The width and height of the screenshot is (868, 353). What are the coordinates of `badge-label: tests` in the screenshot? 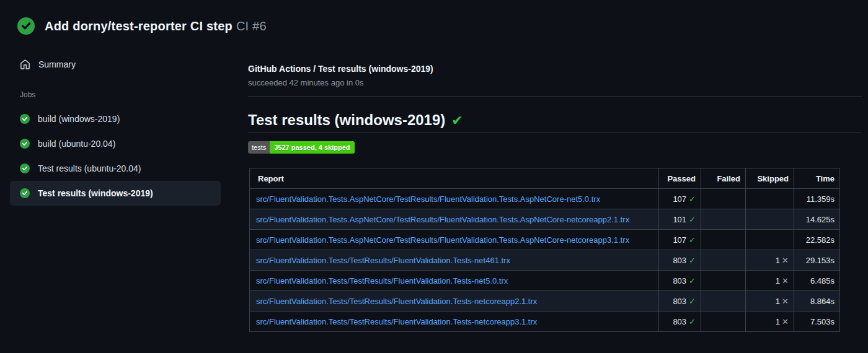 It's located at (259, 147).